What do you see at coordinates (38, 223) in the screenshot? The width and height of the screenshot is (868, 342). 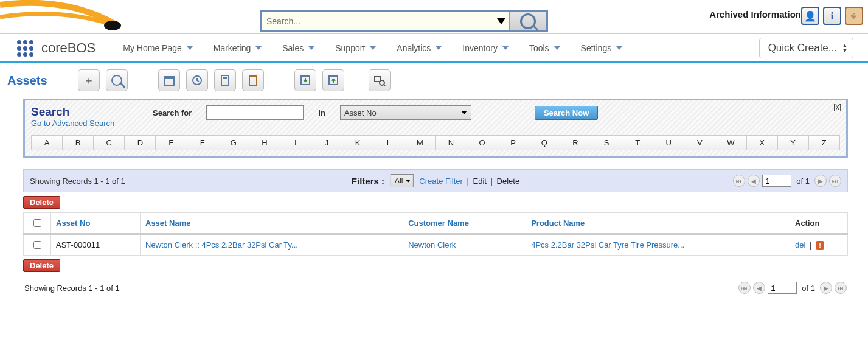 I see `select-all-checkbox` at bounding box center [38, 223].